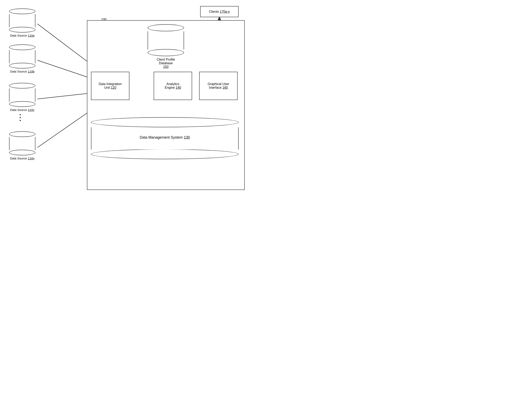  What do you see at coordinates (22, 97) in the screenshot?
I see `data-source-110c: Data Source 110c` at bounding box center [22, 97].